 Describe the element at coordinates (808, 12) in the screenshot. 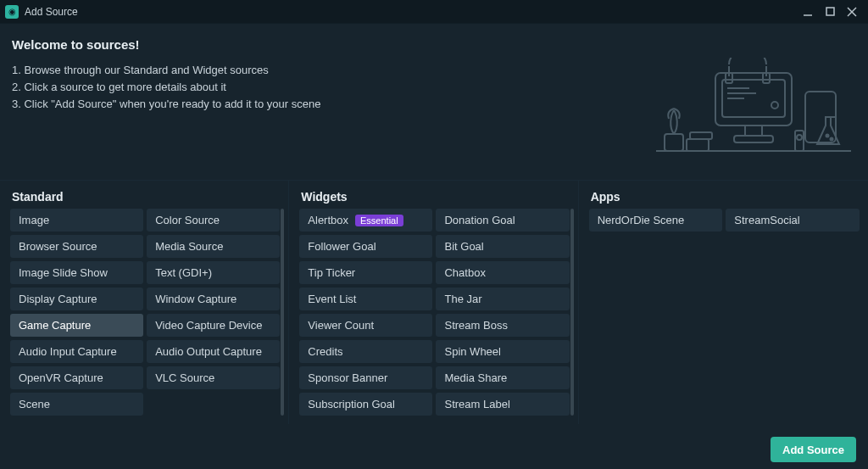

I see `minimize-button` at that location.